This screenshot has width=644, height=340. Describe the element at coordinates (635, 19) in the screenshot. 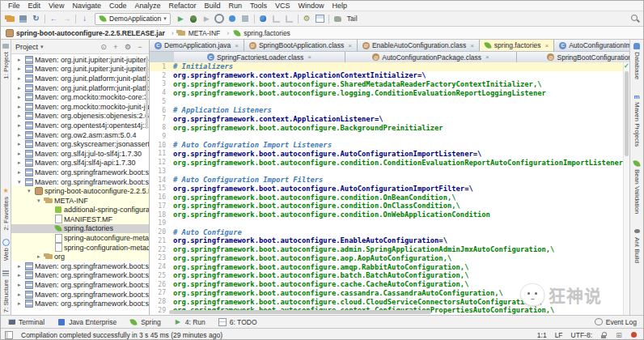

I see `search-icon` at that location.